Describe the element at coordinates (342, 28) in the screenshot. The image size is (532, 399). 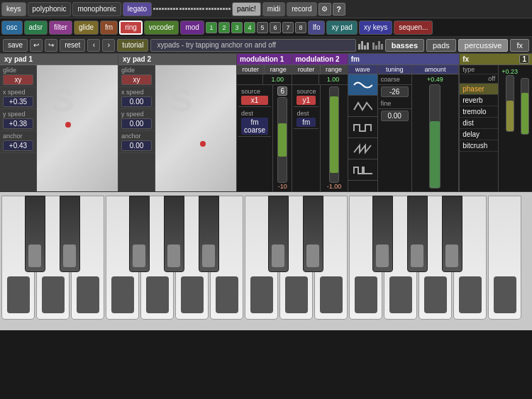
I see `mode-xypad-btn: xy pad` at that location.